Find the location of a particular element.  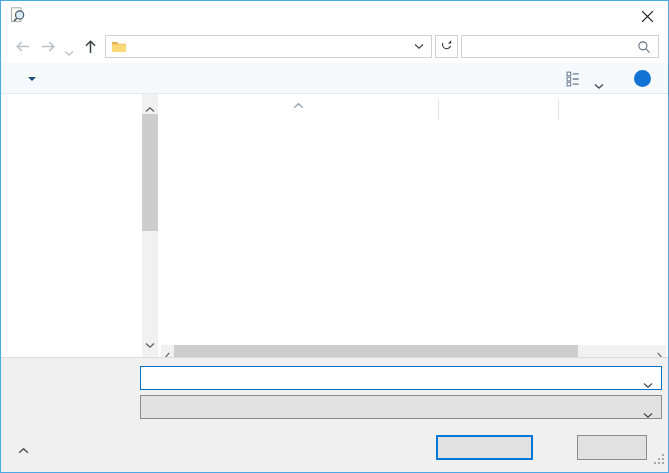

organize-button is located at coordinates (28, 78).